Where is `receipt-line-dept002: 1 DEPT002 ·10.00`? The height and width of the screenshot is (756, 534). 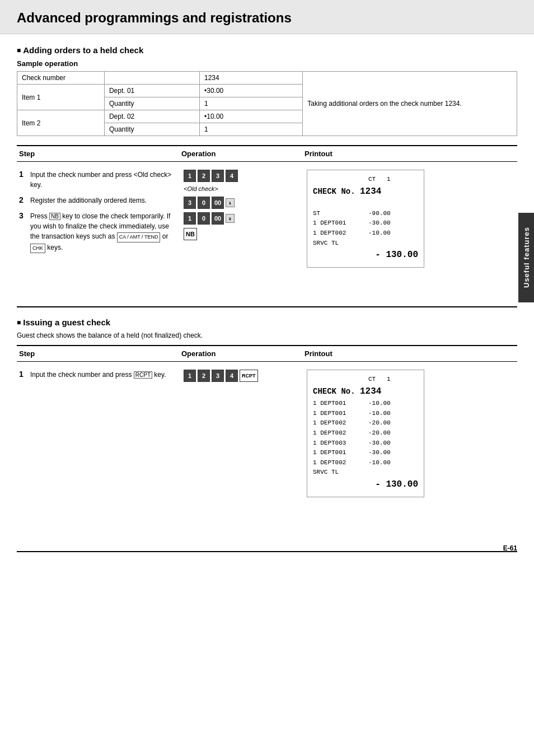 receipt-line-dept002: 1 DEPT002 ·10.00 is located at coordinates (366, 234).